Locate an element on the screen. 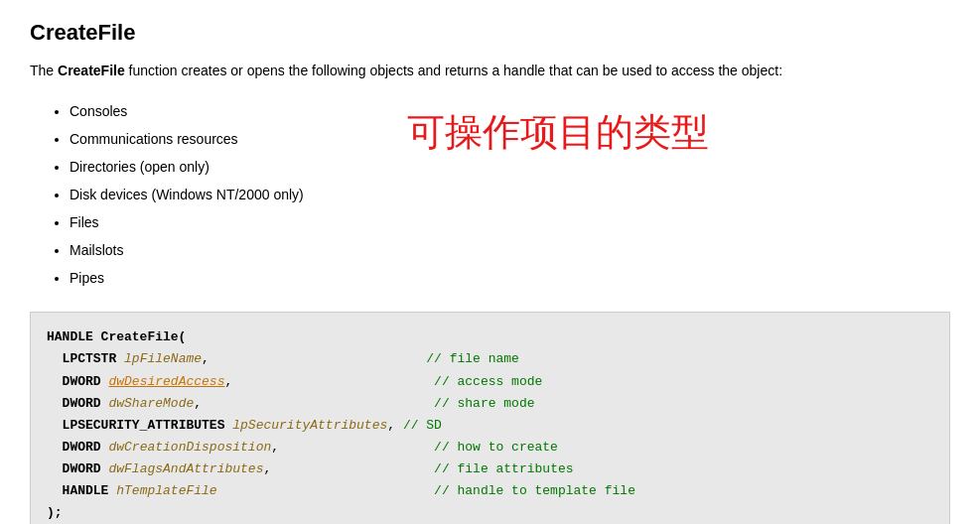 The height and width of the screenshot is (524, 980). code-param-5: DWORD dwCreationDisposition, // how to c… is located at coordinates (490, 448).